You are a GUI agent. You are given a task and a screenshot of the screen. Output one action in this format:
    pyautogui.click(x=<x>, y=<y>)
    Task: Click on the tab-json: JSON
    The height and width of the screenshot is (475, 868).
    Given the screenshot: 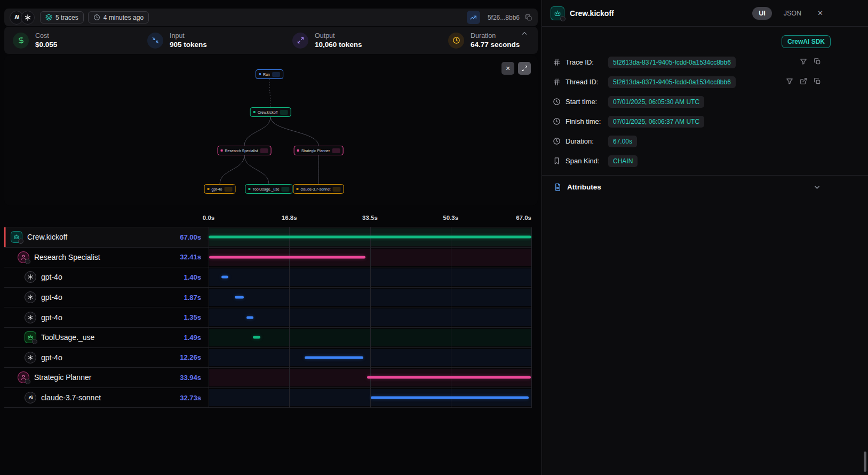 What is the action you would take?
    pyautogui.click(x=793, y=13)
    